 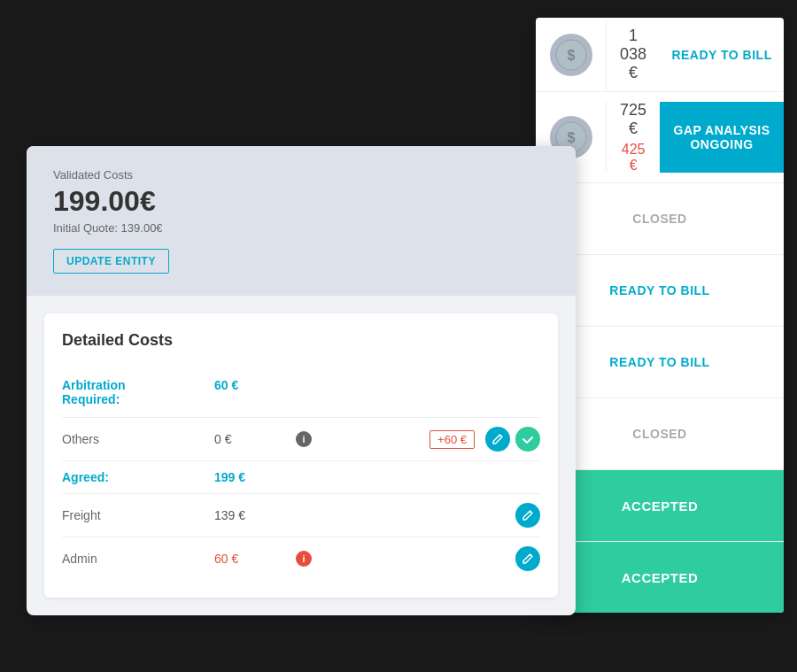 What do you see at coordinates (301, 393) in the screenshot?
I see `cost-row-arbitration: ArbitrationRequired: 60 €` at bounding box center [301, 393].